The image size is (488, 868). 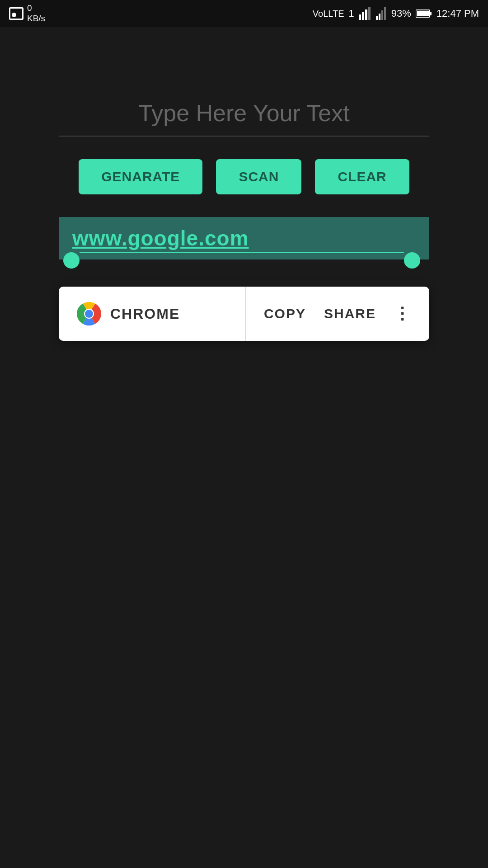 I want to click on selected-text: www.google.com, so click(x=161, y=238).